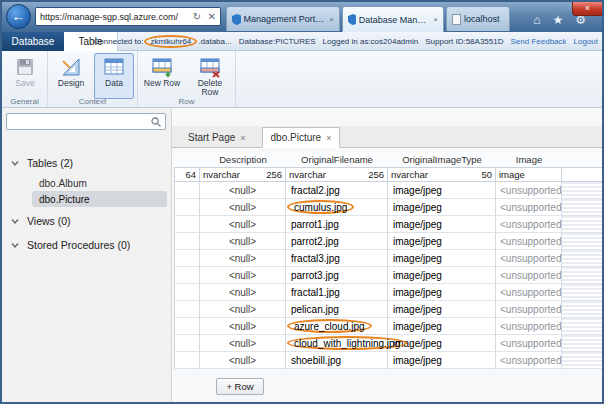 This screenshot has height=404, width=604. Describe the element at coordinates (86, 221) in the screenshot. I see `sidebar-section-views: Views (0)` at that location.